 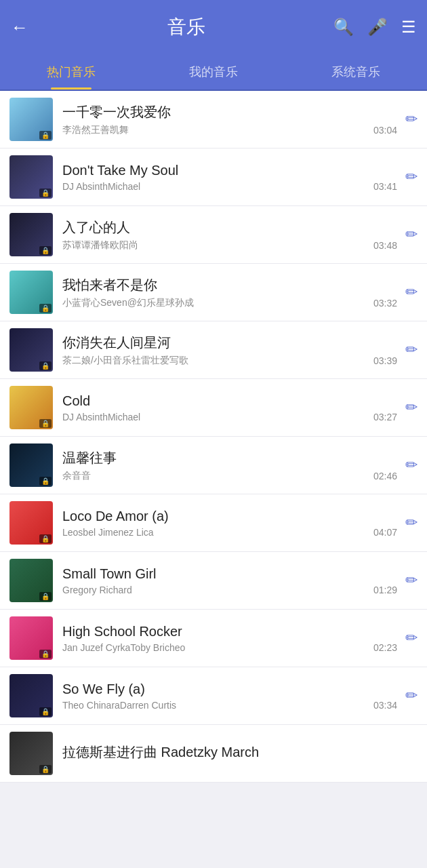 I want to click on song-title: So We Fly (a), so click(x=230, y=689).